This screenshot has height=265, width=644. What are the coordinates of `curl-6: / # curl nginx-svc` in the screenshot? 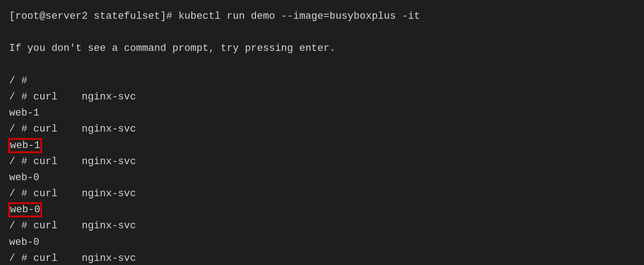 It's located at (322, 258).